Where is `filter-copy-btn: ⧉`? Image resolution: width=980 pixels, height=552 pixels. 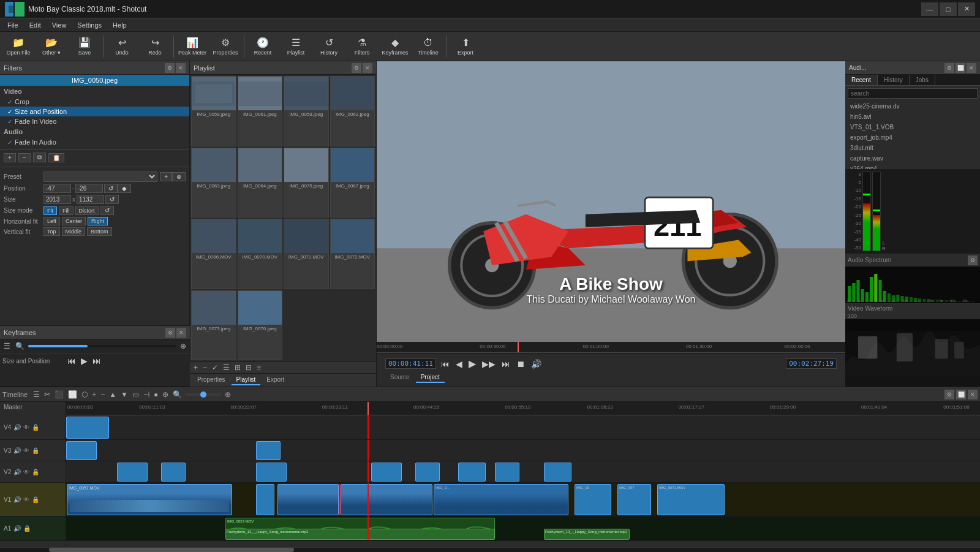 filter-copy-btn: ⧉ is located at coordinates (39, 157).